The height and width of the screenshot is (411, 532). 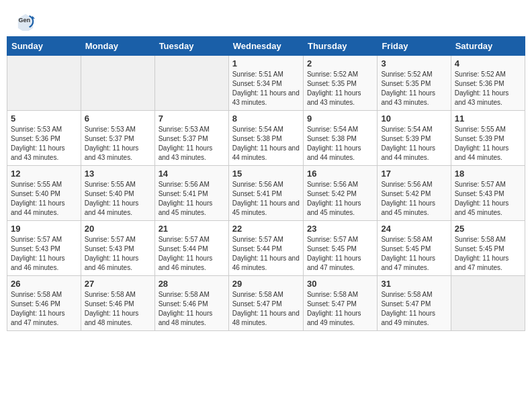 What do you see at coordinates (488, 46) in the screenshot?
I see `weekday-saturday: Saturday` at bounding box center [488, 46].